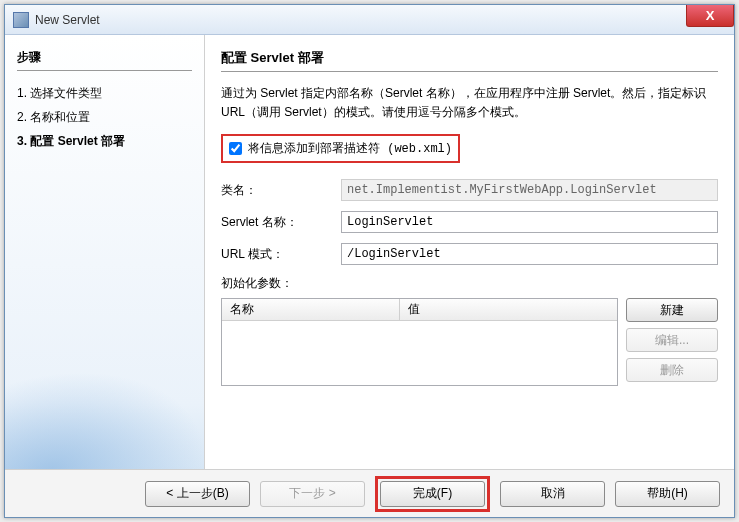  What do you see at coordinates (420, 310) in the screenshot?
I see `table-header: 名称 值` at bounding box center [420, 310].